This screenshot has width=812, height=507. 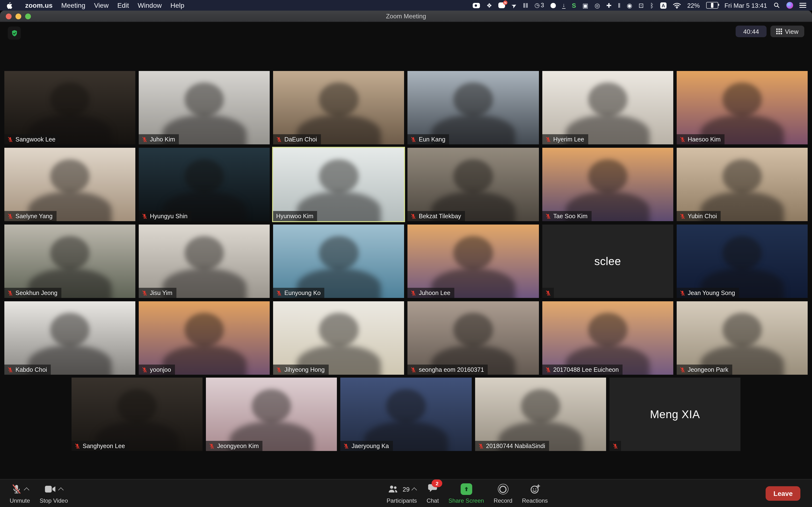 What do you see at coordinates (607, 338) in the screenshot?
I see `participant-tile: 20170488 Lee Euicheon` at bounding box center [607, 338].